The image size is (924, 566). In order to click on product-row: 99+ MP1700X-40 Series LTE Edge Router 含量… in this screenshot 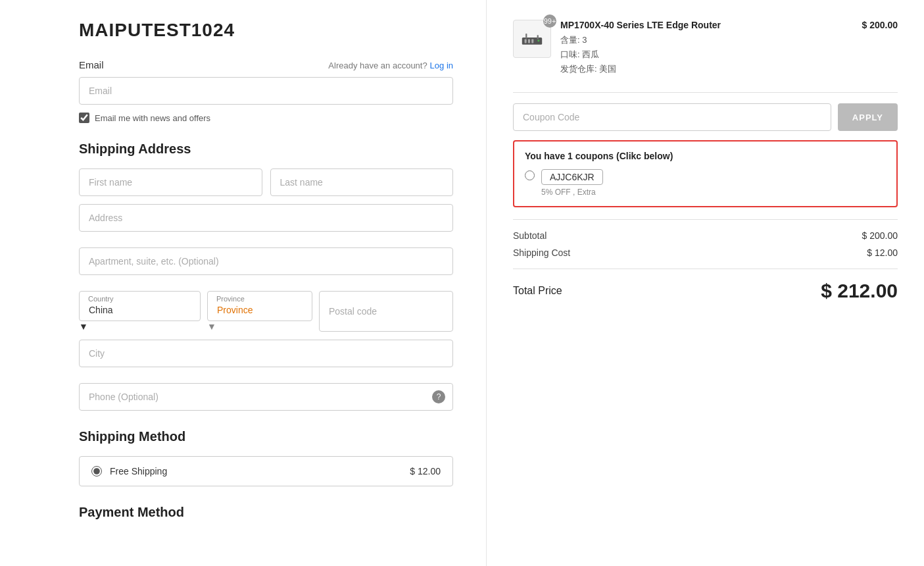, I will do `click(705, 48)`.